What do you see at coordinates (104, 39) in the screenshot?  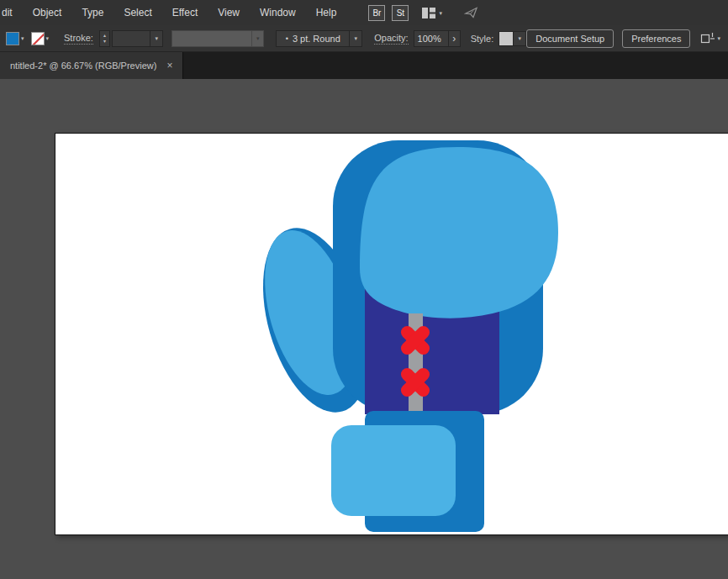 I see `stroke-weight-stepper: ▴ ▾` at bounding box center [104, 39].